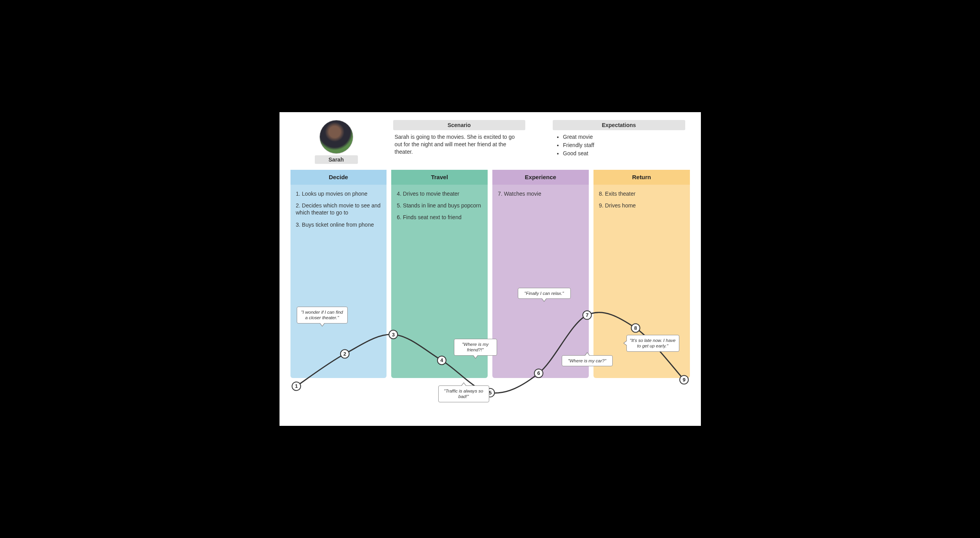 The image size is (980, 538). I want to click on step-item: 7. Watches movie, so click(541, 194).